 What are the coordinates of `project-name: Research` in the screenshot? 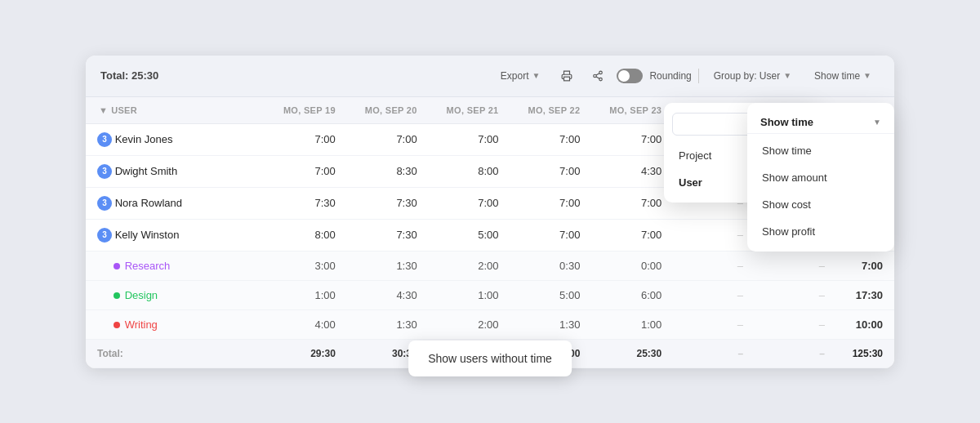 It's located at (148, 266).